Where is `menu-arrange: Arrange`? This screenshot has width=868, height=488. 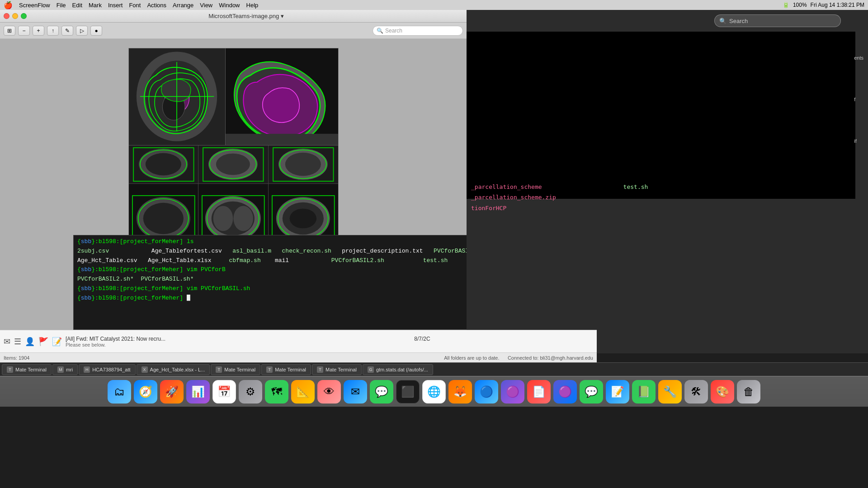
menu-arrange: Arrange is located at coordinates (183, 5).